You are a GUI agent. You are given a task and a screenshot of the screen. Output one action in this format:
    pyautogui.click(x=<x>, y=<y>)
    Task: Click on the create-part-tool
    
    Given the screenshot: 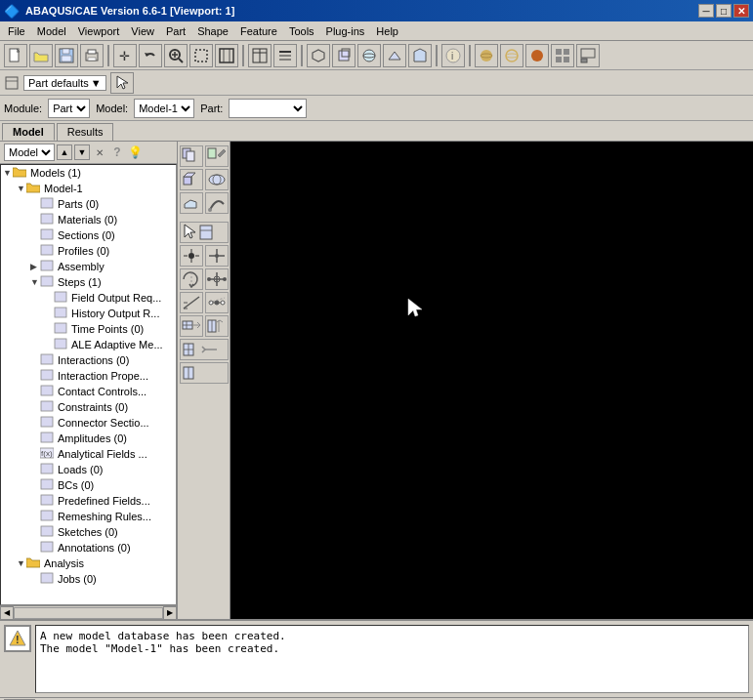 What is the action you would take?
    pyautogui.click(x=191, y=156)
    